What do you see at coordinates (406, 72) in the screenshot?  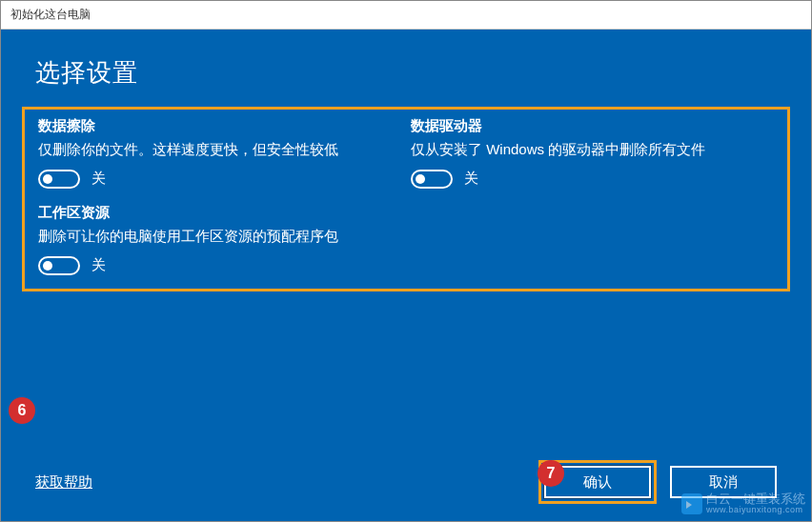 I see `page-title: 选择设置` at bounding box center [406, 72].